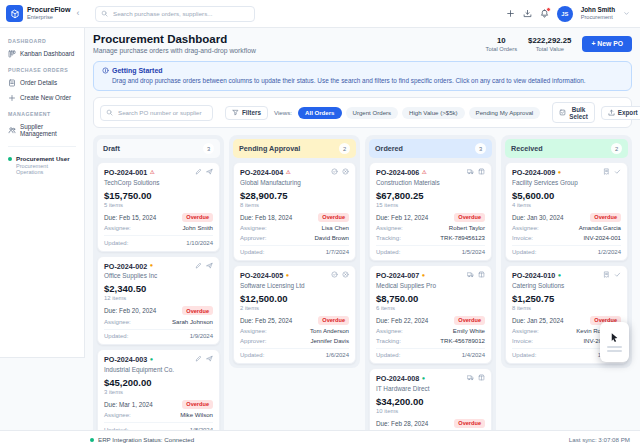 The width and height of the screenshot is (640, 448). Describe the element at coordinates (158, 301) in the screenshot. I see `po-card: PO-2024-002●Office Supplies Inc$2,340.50…` at that location.